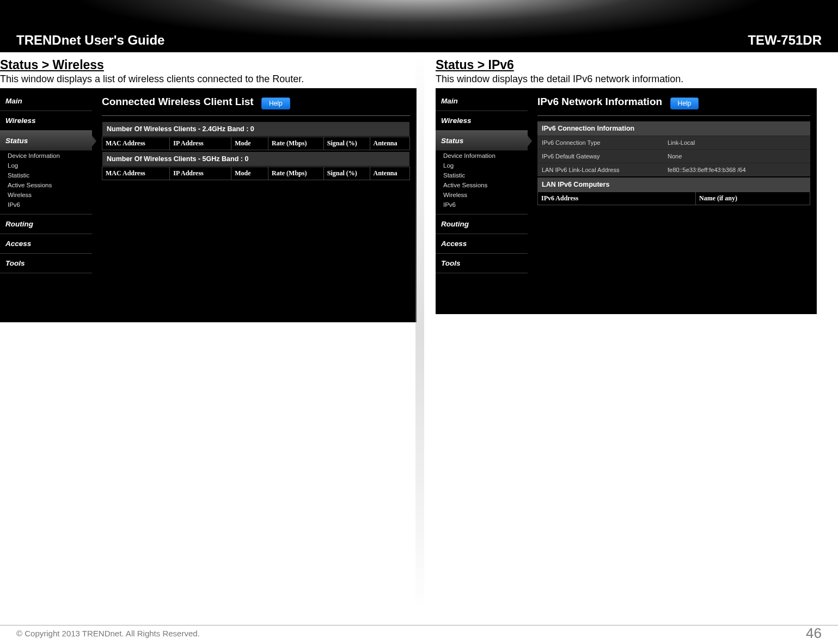 This screenshot has width=838, height=644. What do you see at coordinates (256, 173) in the screenshot?
I see `clients-table-5: MAC Address IP Address Mode Rate (Mbps) …` at bounding box center [256, 173].